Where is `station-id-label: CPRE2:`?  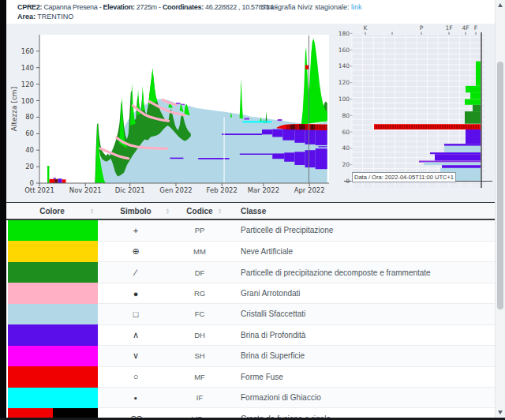 station-id-label: CPRE2: is located at coordinates (30, 7).